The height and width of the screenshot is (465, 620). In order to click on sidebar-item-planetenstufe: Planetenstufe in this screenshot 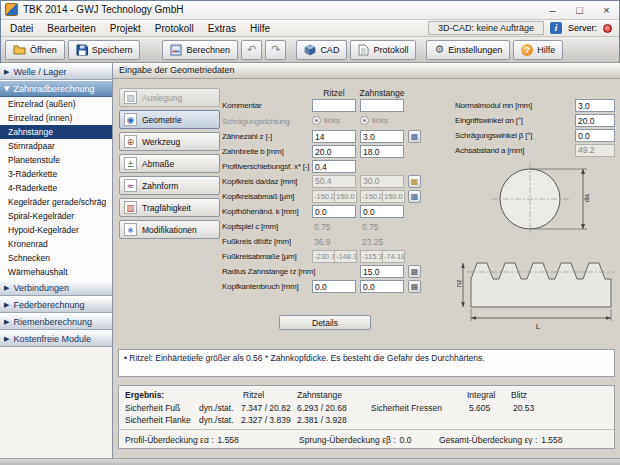, I will do `click(56, 160)`.